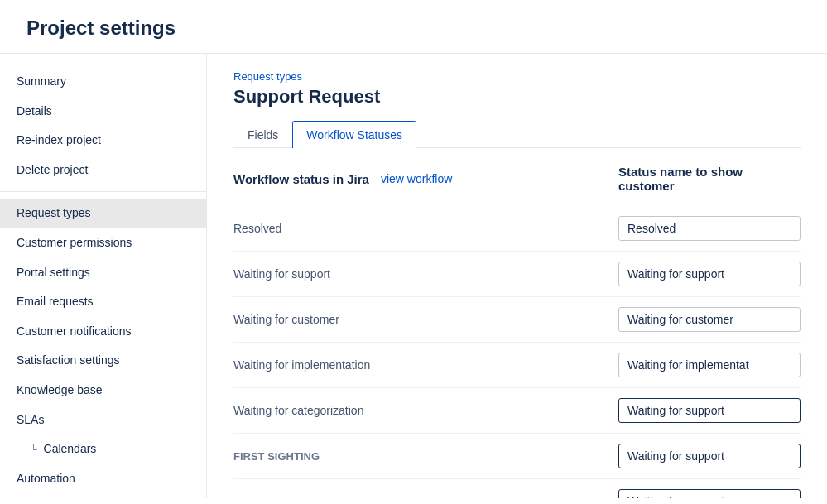 The width and height of the screenshot is (827, 504). Describe the element at coordinates (426, 410) in the screenshot. I see `jira-status-4: Waiting for categorization` at that location.